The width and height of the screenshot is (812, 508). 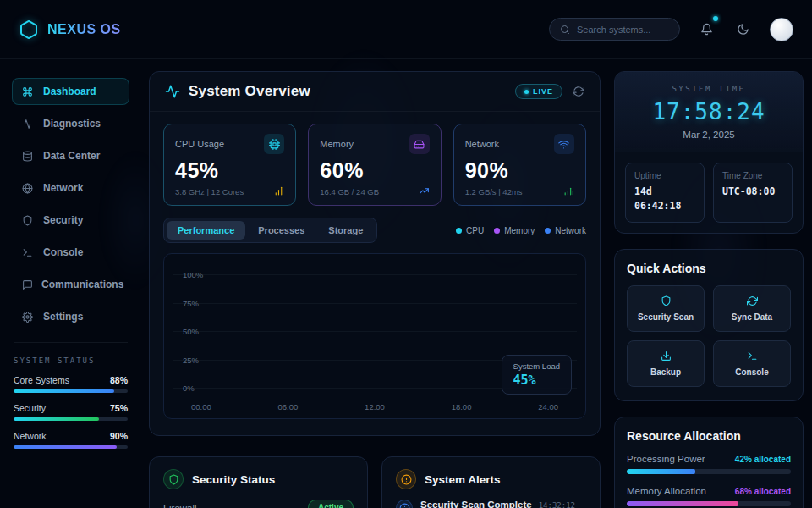 What do you see at coordinates (666, 308) in the screenshot?
I see `quick-action-button: Security Scan` at bounding box center [666, 308].